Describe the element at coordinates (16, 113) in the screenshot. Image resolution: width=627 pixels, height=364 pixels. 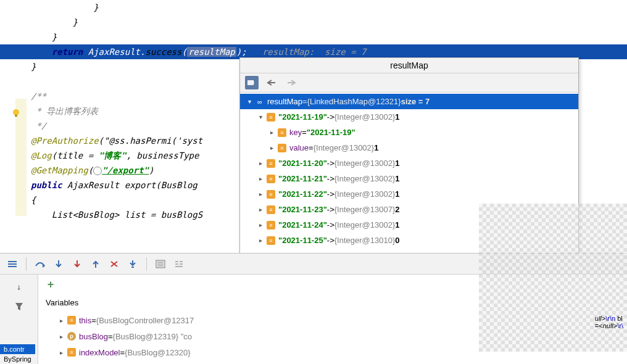
I see `intention-bulb-icon` at that location.